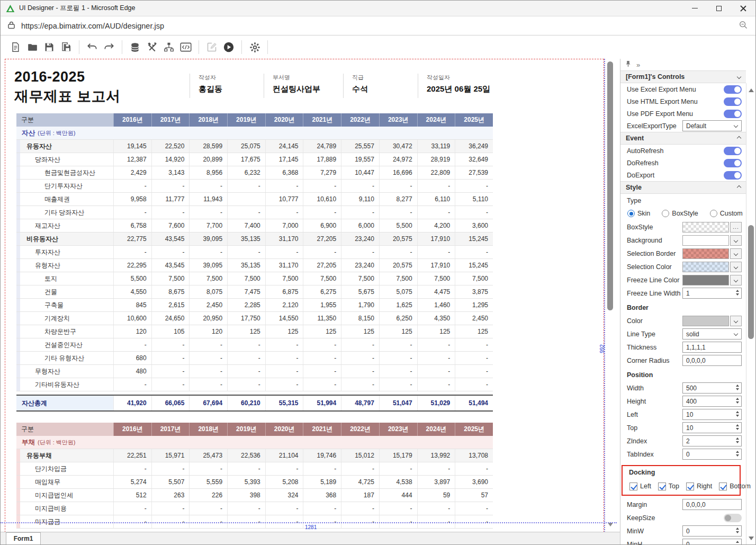 The width and height of the screenshot is (756, 545). I want to click on color-swatch-boxstyle, so click(706, 227).